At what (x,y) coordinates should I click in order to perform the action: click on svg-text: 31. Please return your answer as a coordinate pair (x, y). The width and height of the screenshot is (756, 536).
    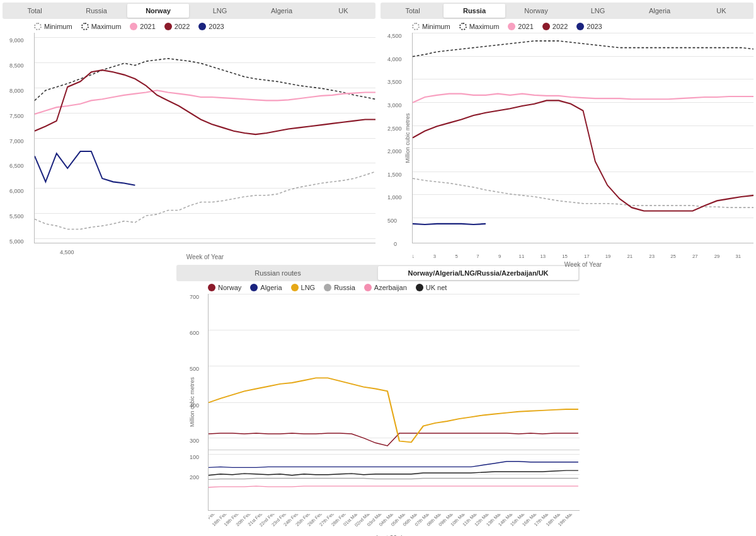
    Looking at the image, I should click on (738, 256).